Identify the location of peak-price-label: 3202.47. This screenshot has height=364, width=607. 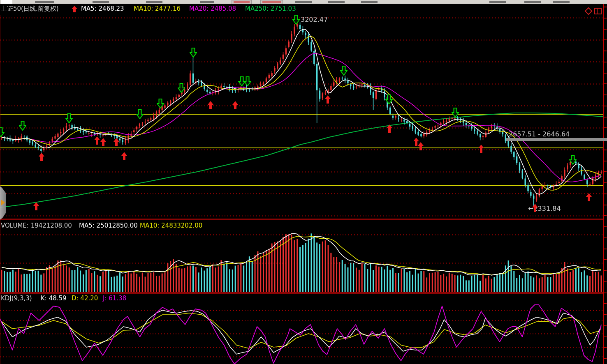
(314, 20).